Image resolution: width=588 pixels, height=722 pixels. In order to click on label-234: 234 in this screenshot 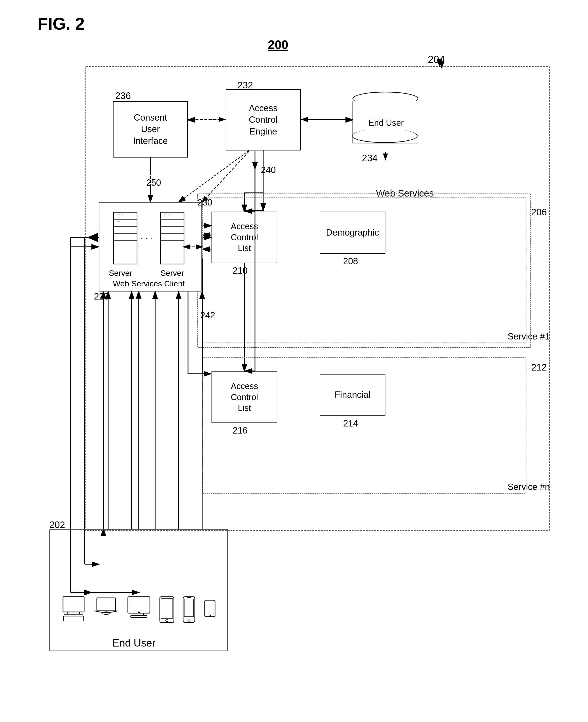, I will do `click(370, 158)`.